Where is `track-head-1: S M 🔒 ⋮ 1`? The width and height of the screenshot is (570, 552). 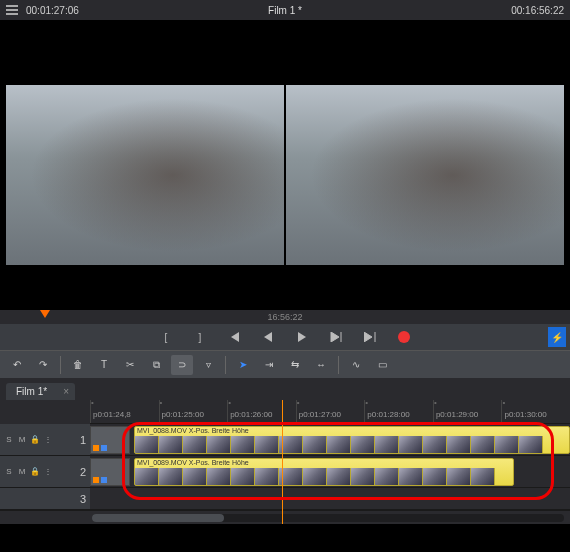 track-head-1: S M 🔒 ⋮ 1 is located at coordinates (45, 440).